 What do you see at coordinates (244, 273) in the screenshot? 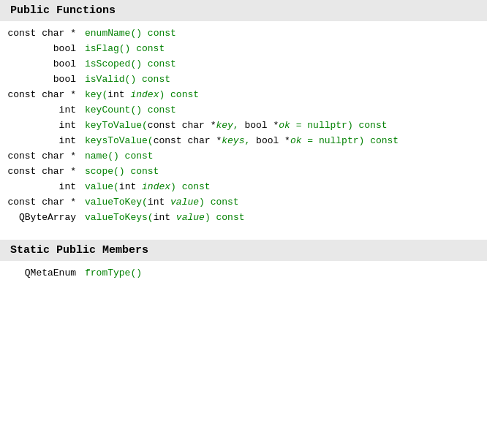
I see `static-public-members-table: QMetaEnumfromType()` at bounding box center [244, 273].